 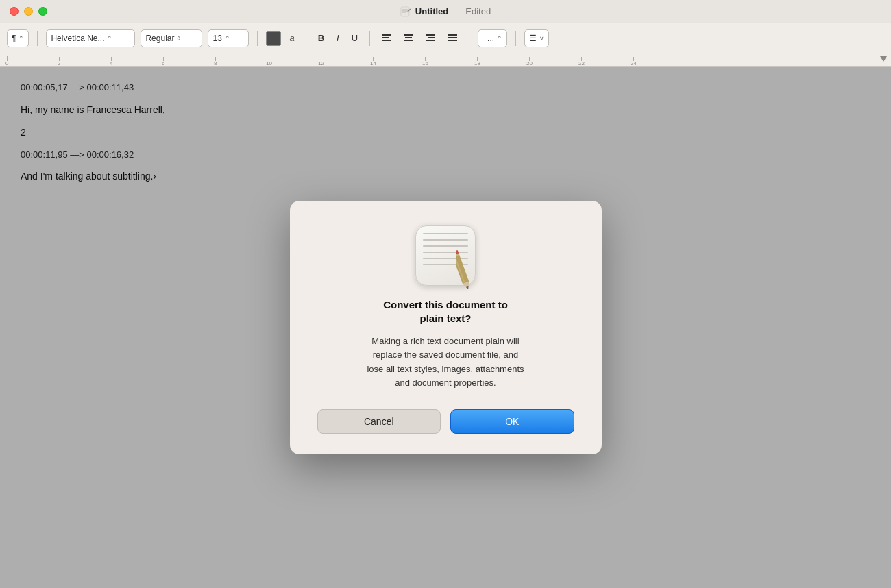 I want to click on paragraph-icon: ¶, so click(x=14, y=38).